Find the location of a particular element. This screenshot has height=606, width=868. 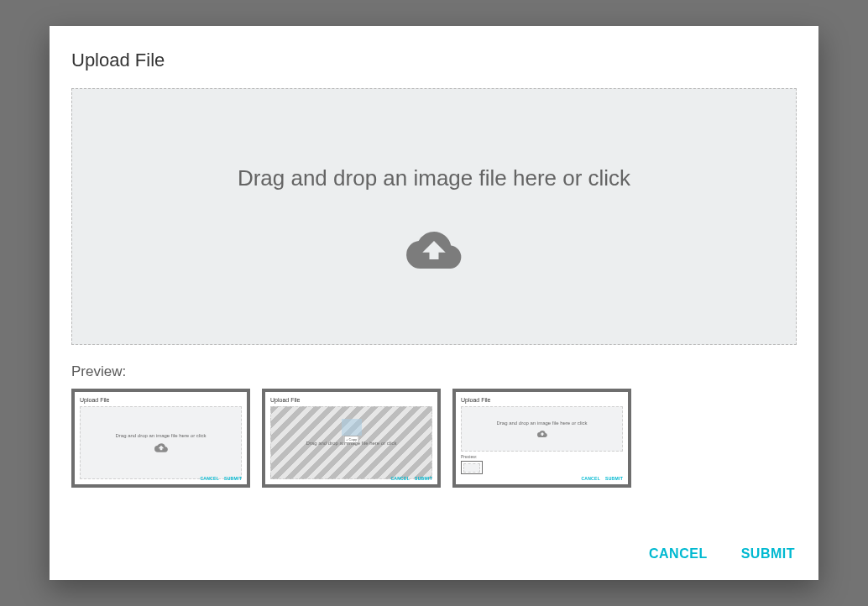

thumb-preview-label: Preview: is located at coordinates (542, 457).